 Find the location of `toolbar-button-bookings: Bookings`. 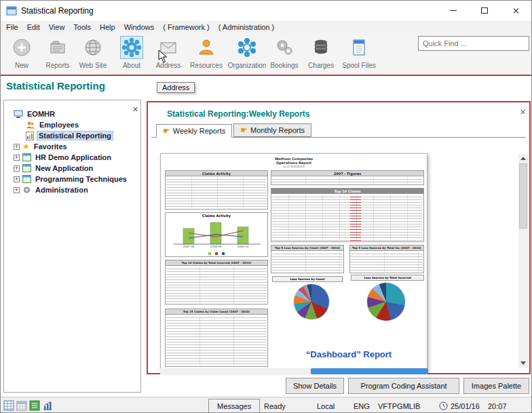

toolbar-button-bookings: Bookings is located at coordinates (284, 53).